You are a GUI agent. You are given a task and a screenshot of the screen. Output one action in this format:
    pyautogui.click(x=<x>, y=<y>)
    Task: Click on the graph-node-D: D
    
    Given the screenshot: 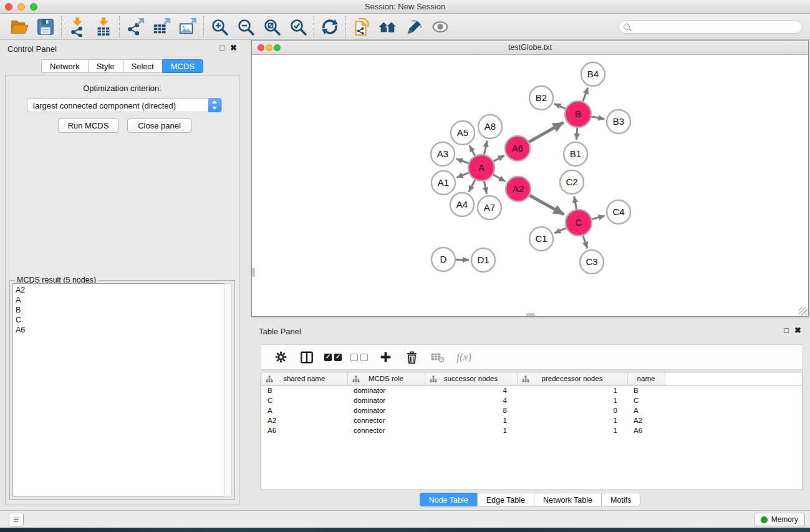 What is the action you would take?
    pyautogui.click(x=443, y=259)
    